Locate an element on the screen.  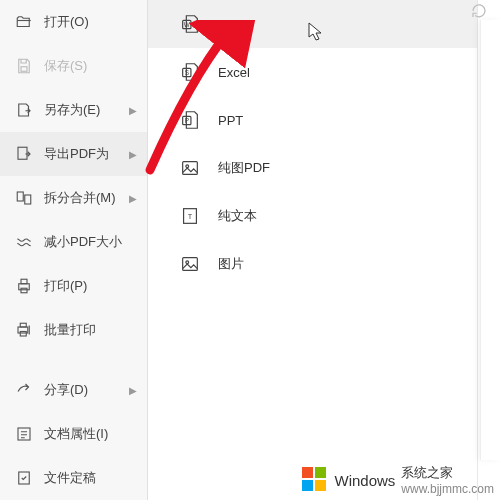
svg-text: P is located at coordinates (187, 120).